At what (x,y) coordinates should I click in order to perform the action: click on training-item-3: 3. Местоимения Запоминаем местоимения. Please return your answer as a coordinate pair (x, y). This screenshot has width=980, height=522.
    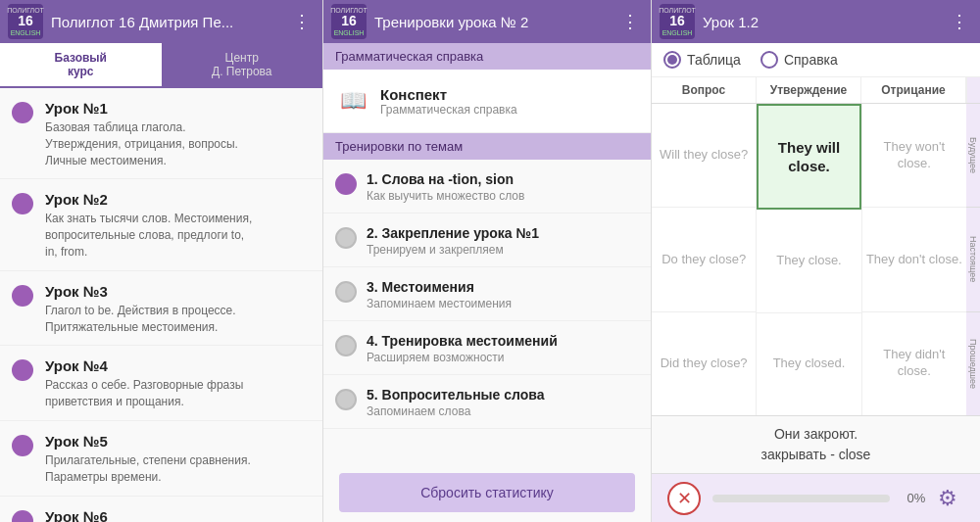
    Looking at the image, I should click on (487, 294).